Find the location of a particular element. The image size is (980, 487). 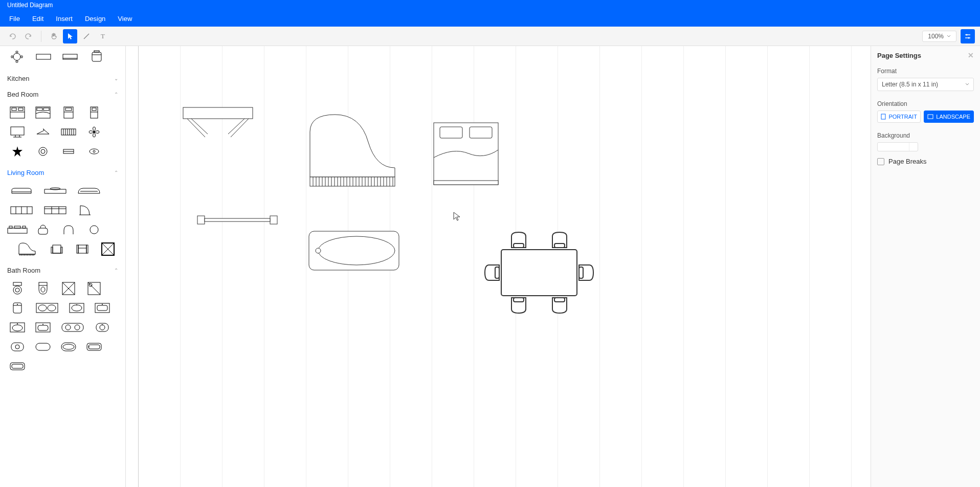

shape-platform is located at coordinates (70, 57).